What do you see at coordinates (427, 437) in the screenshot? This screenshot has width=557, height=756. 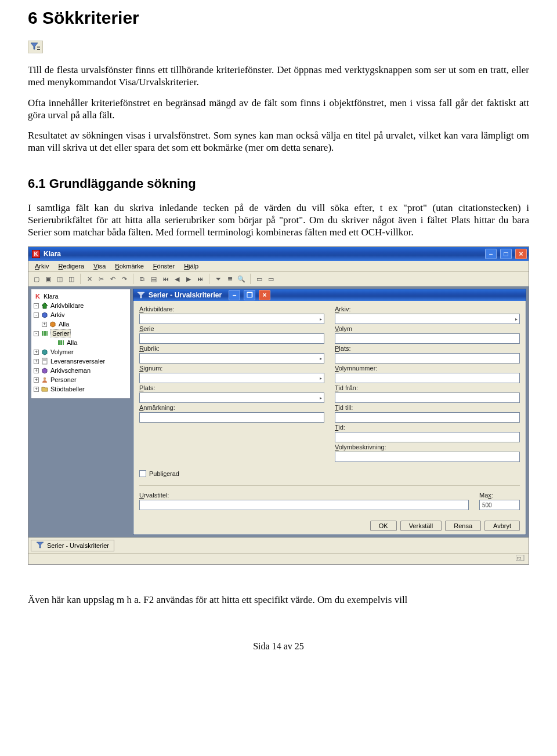 I see `input-tid` at bounding box center [427, 437].